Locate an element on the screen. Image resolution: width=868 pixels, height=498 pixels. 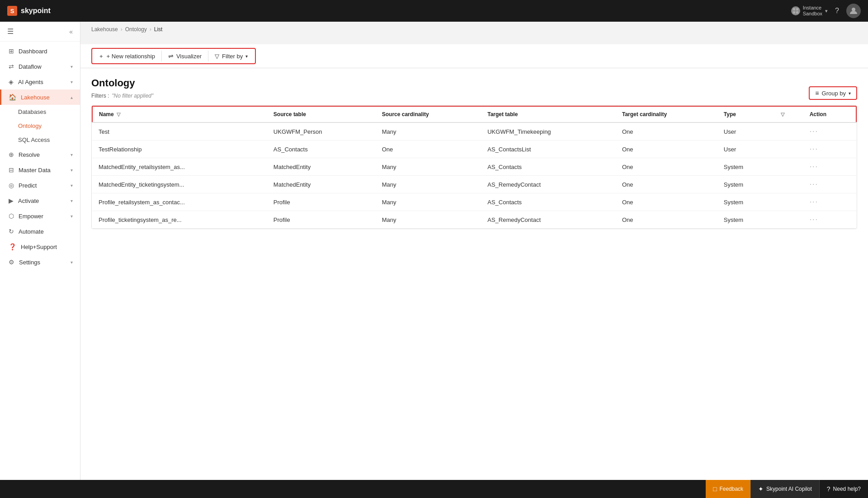
cell-action-5: ··· is located at coordinates (830, 220).